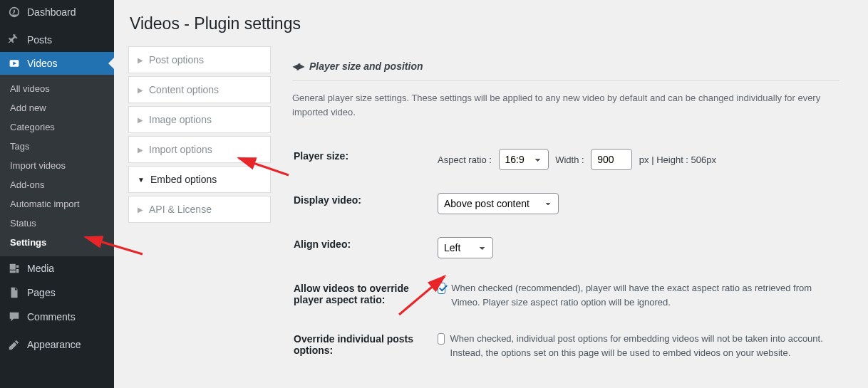 The image size is (868, 388). What do you see at coordinates (57, 127) in the screenshot?
I see `submenu-categories: Categories` at bounding box center [57, 127].